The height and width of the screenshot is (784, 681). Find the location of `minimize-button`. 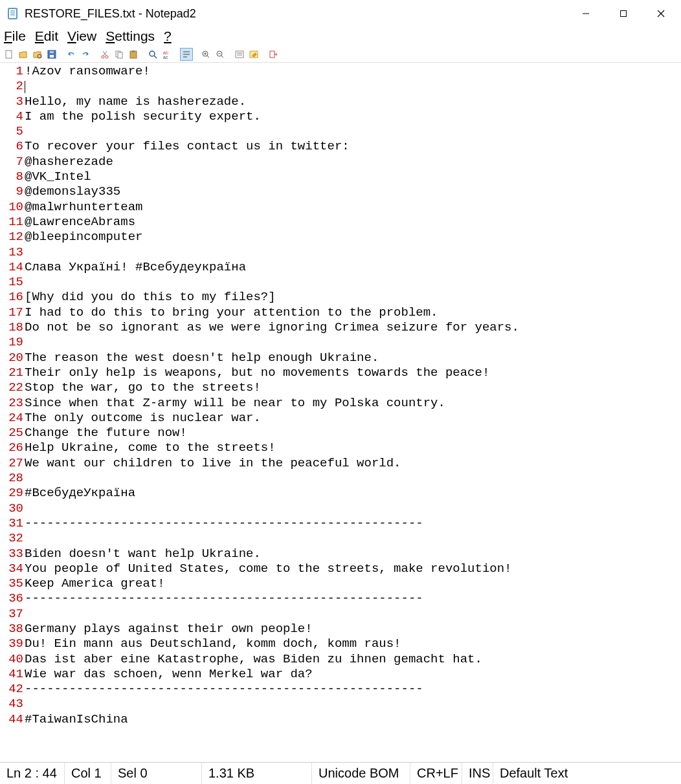

minimize-button is located at coordinates (586, 14).